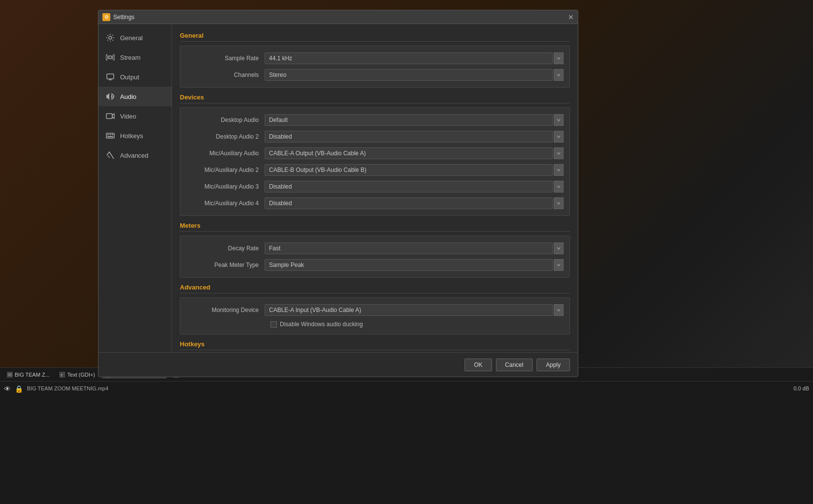 Image resolution: width=813 pixels, height=504 pixels. I want to click on bottom-bar: OK Cancel Apply, so click(338, 364).